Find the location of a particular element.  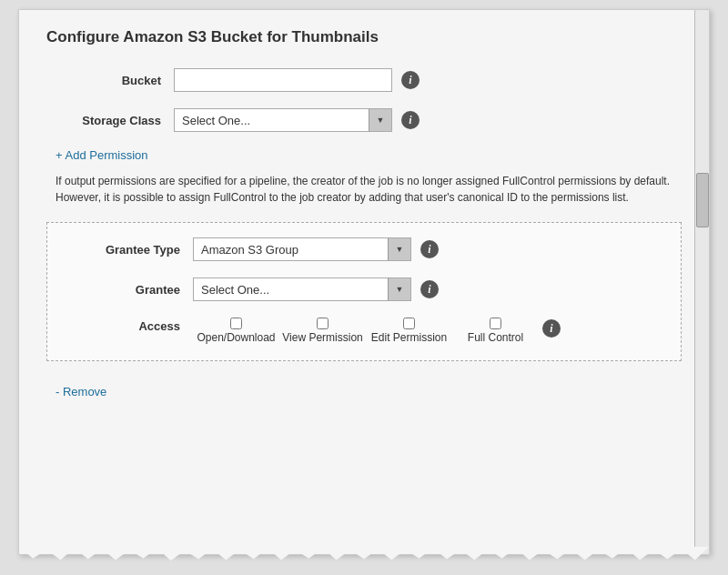

storage-class-label: Storage Class is located at coordinates (110, 120).